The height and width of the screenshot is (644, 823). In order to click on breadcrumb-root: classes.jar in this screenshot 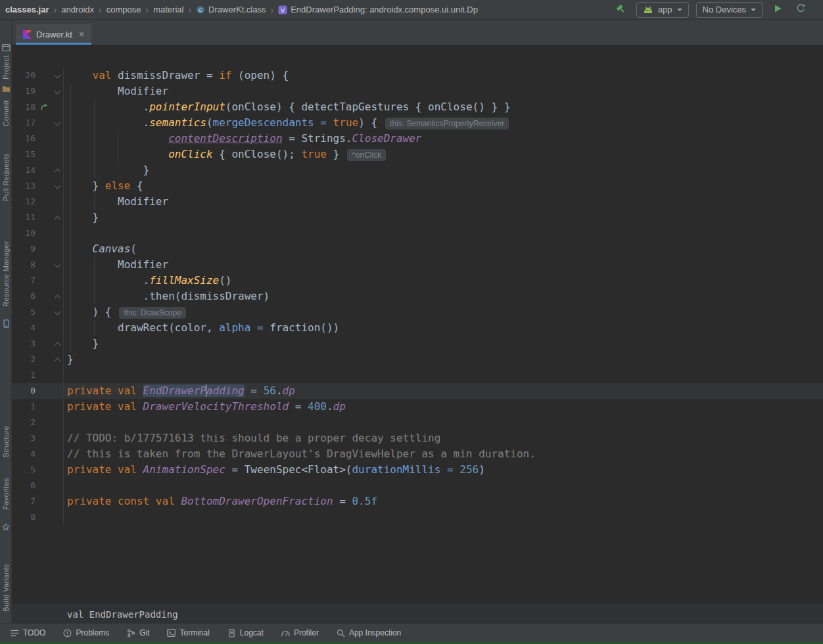, I will do `click(28, 9)`.